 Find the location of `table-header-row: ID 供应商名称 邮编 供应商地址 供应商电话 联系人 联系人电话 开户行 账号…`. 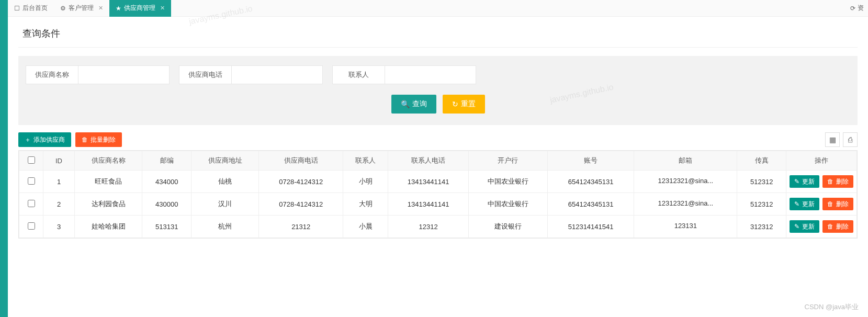

table-header-row: ID 供应商名称 邮编 供应商地址 供应商电话 联系人 联系人电话 开户行 账号… is located at coordinates (438, 161).